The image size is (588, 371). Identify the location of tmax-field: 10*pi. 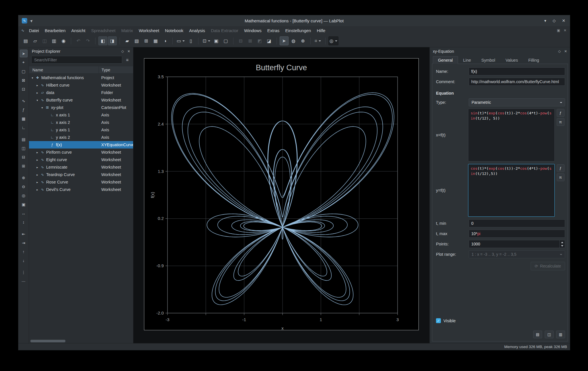
(517, 234).